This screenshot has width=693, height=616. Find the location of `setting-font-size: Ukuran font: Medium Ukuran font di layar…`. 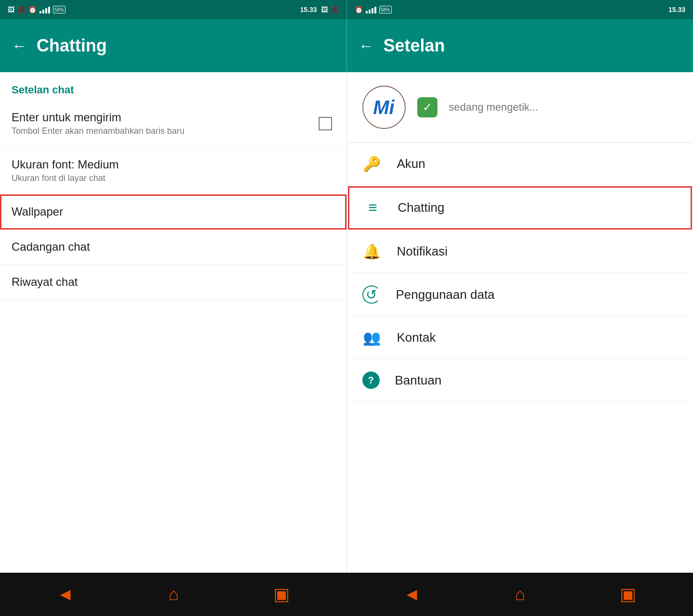

setting-font-size: Ukuran font: Medium Ukuran font di layar… is located at coordinates (173, 171).